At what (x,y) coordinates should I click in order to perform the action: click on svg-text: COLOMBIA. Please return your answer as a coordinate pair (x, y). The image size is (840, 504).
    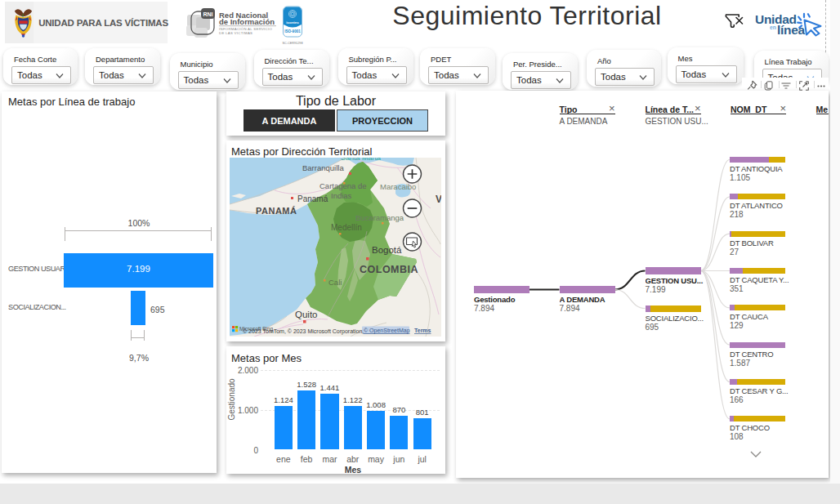
    Looking at the image, I should click on (389, 270).